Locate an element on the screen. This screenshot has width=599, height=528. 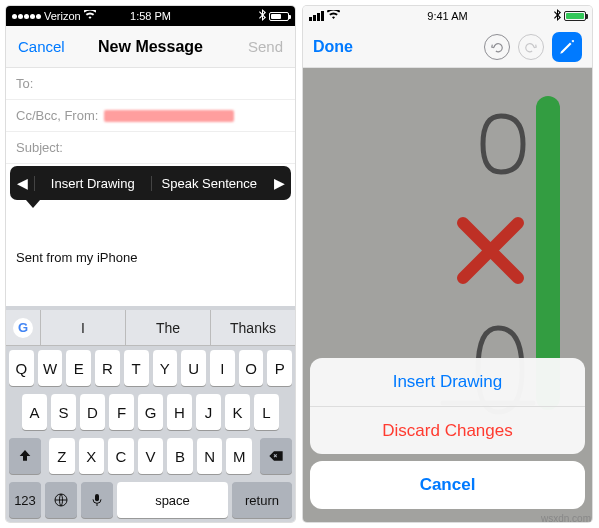
key-d: D is located at coordinates (92, 412).